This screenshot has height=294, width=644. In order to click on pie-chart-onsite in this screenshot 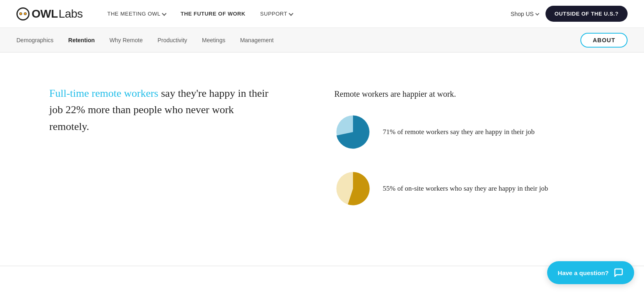, I will do `click(353, 189)`.